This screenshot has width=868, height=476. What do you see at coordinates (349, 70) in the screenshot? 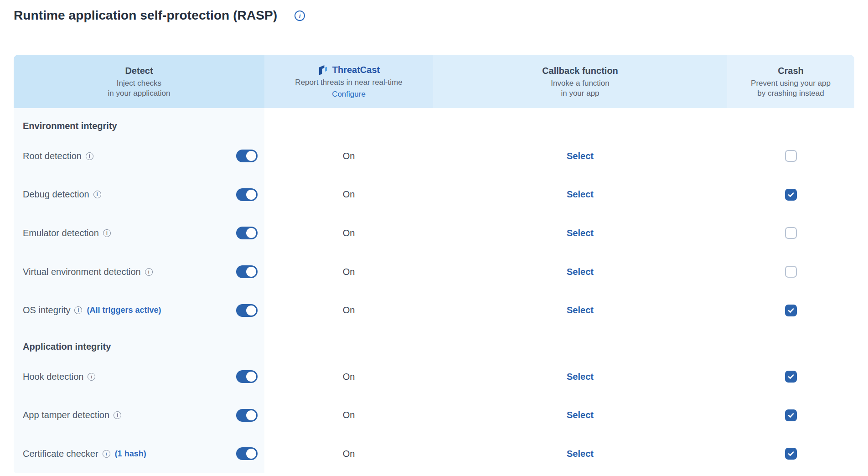
I see `threatcast-heading: ThreatCast` at bounding box center [349, 70].